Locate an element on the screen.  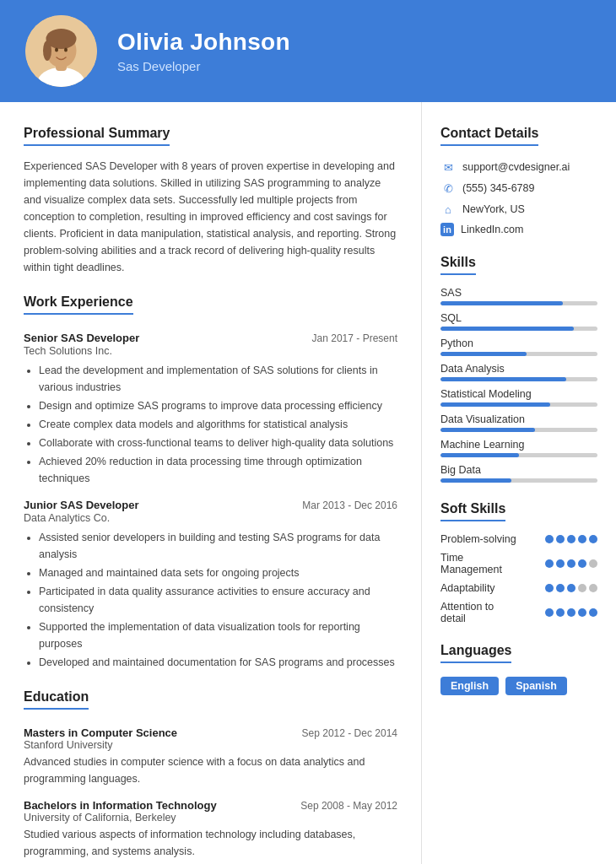
skill-python: Python is located at coordinates (519, 347).